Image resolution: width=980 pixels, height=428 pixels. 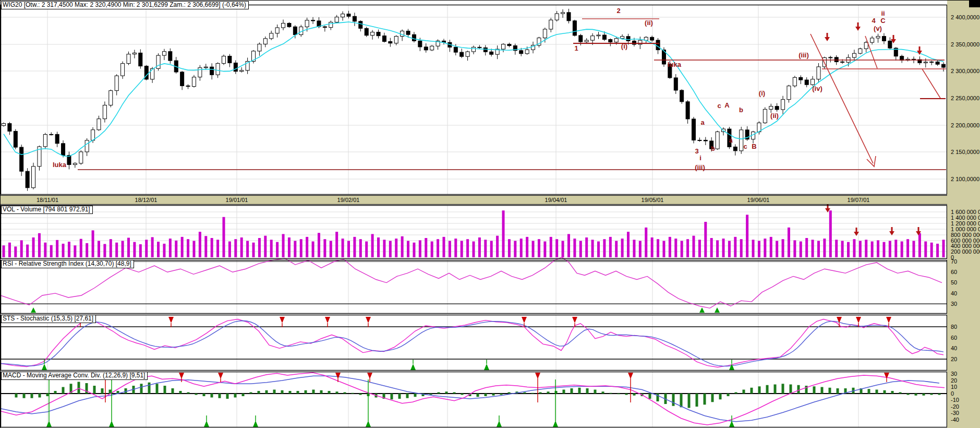 What do you see at coordinates (931, 84) in the screenshot?
I see `trend-line` at bounding box center [931, 84].